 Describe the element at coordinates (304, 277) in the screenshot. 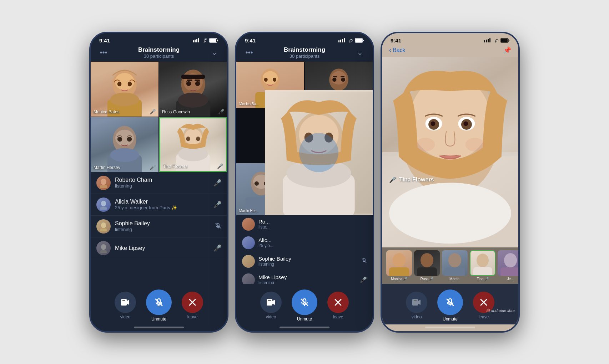

I see `participant-mike-2: Mike Lipsey listening 🎤` at that location.